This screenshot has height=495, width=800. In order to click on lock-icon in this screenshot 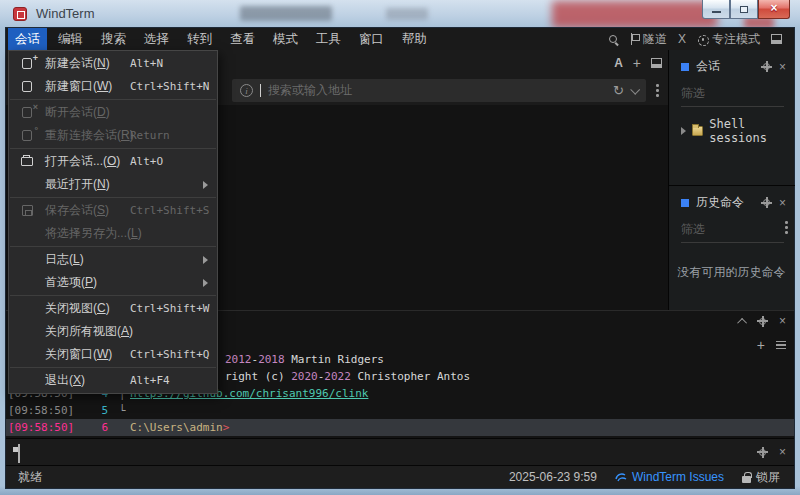, I will do `click(746, 480)`.